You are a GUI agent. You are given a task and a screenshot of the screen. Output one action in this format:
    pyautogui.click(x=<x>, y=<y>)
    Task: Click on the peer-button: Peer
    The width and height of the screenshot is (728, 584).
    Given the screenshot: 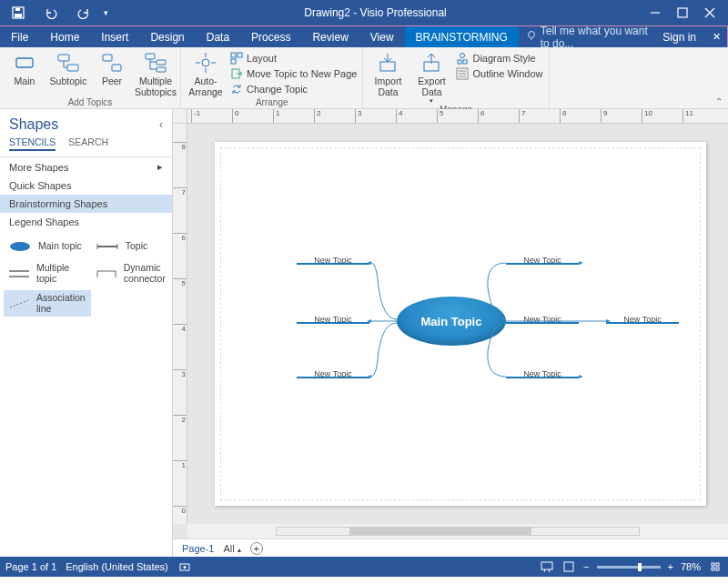 What is the action you would take?
    pyautogui.click(x=112, y=68)
    